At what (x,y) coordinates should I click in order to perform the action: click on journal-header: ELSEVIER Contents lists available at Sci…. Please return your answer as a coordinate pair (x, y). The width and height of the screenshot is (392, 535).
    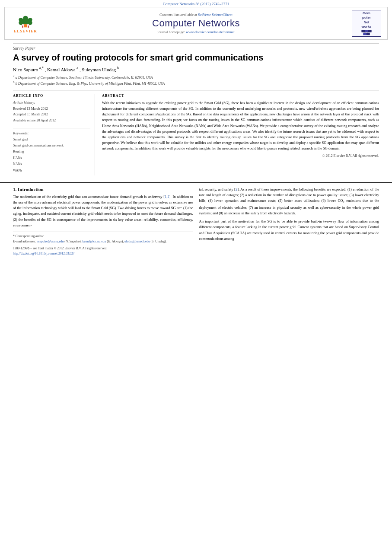
    Looking at the image, I should click on (196, 23).